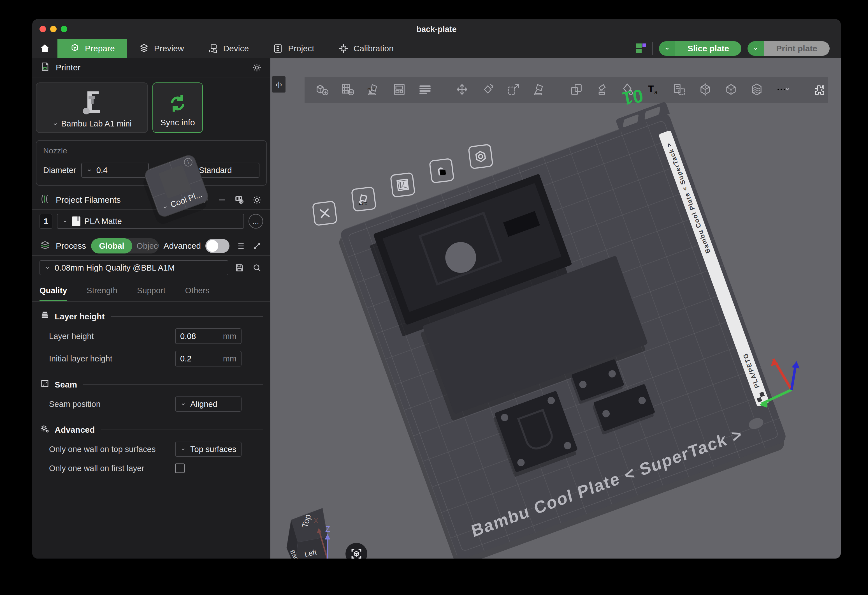 This screenshot has height=595, width=868. I want to click on split-parts-icon, so click(731, 90).